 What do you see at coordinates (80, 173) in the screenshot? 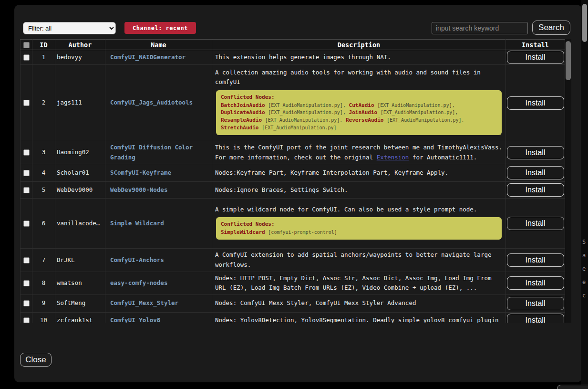
I see `row-author: Scholar01` at bounding box center [80, 173].